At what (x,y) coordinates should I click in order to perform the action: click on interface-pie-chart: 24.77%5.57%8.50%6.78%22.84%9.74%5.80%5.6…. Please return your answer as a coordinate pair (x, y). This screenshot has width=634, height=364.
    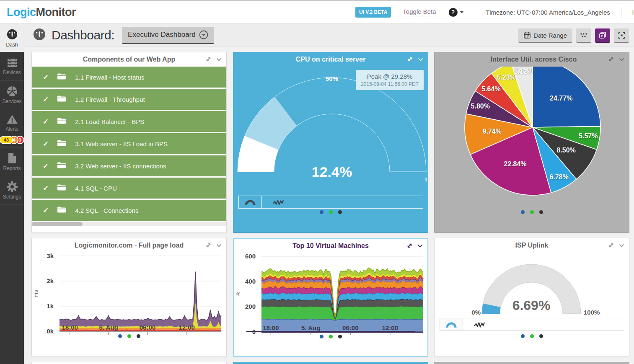
    Looking at the image, I should click on (532, 136).